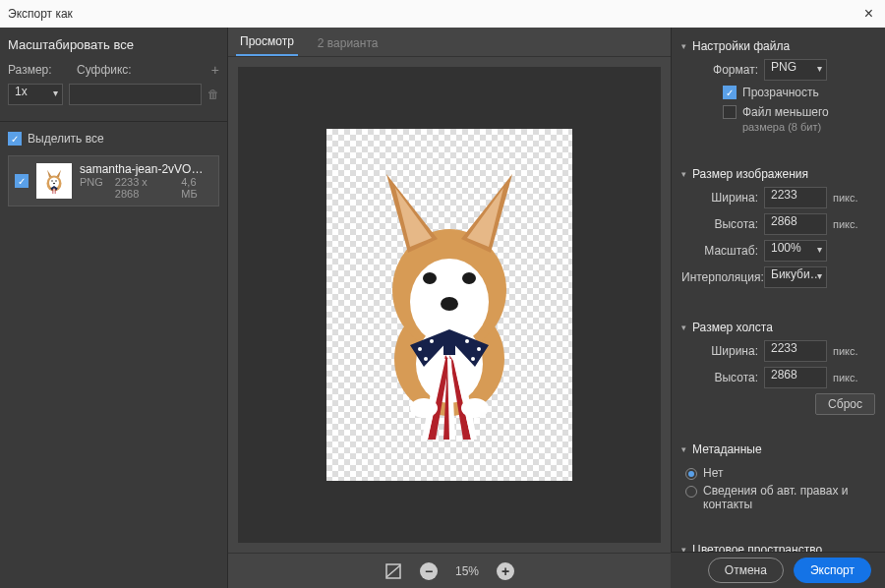 The width and height of the screenshot is (885, 588). Describe the element at coordinates (720, 378) in the screenshot. I see `canvas-height-label: Высота:` at that location.